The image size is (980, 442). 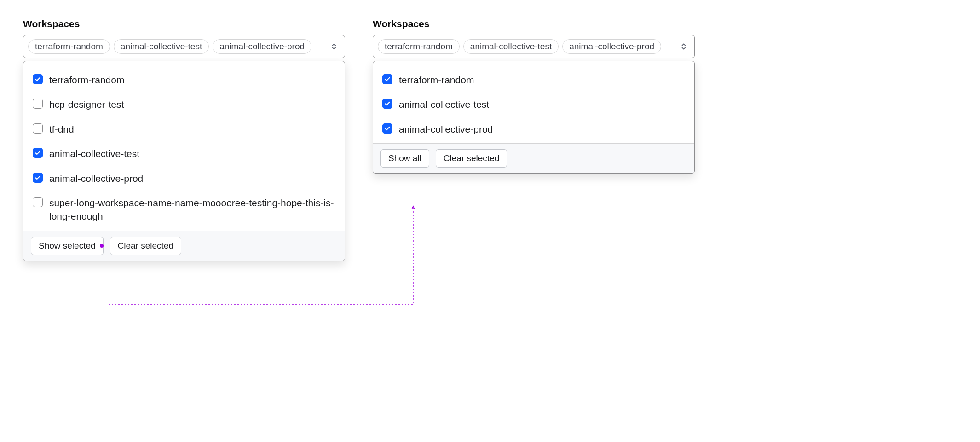 What do you see at coordinates (405, 158) in the screenshot?
I see `show-all-button: Show all` at bounding box center [405, 158].